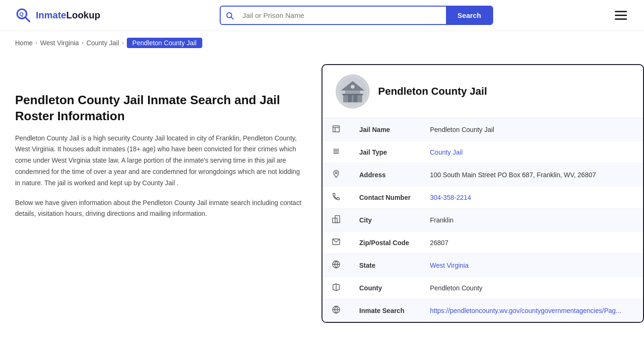  I want to click on page-description: Pendleton County Jail is a high security…, so click(159, 161).